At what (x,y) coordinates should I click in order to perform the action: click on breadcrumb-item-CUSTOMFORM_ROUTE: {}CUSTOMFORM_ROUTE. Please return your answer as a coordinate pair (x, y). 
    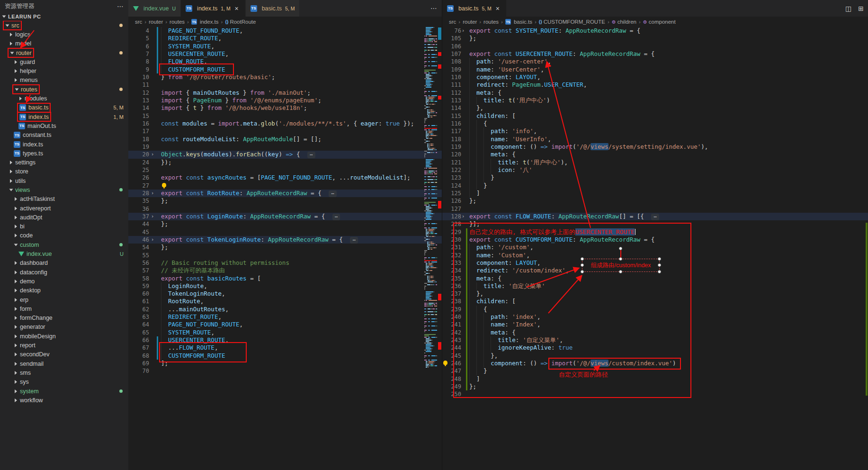
    Looking at the image, I should click on (572, 22).